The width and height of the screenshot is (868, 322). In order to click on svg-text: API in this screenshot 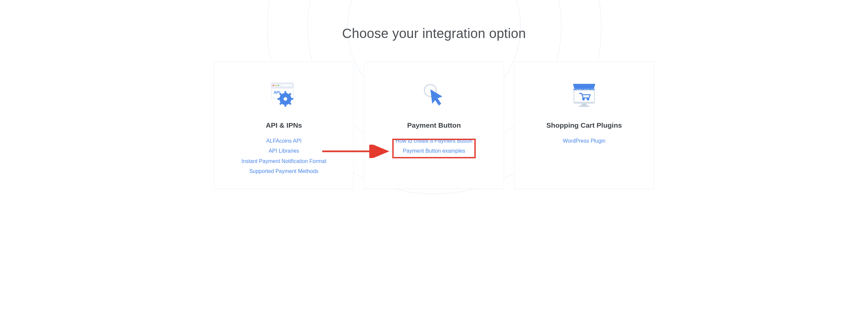, I will do `click(277, 92)`.